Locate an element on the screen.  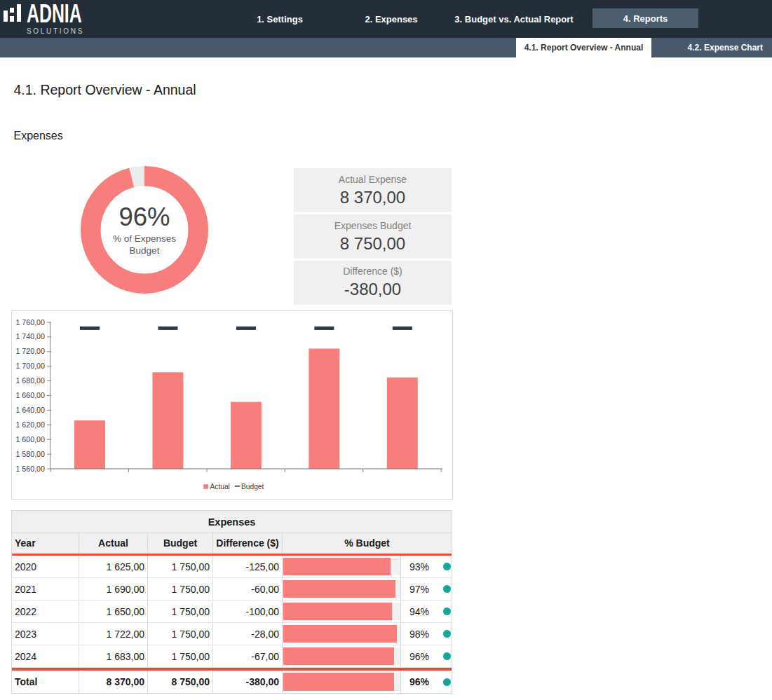
svg-text: 1 620,00 is located at coordinates (30, 425).